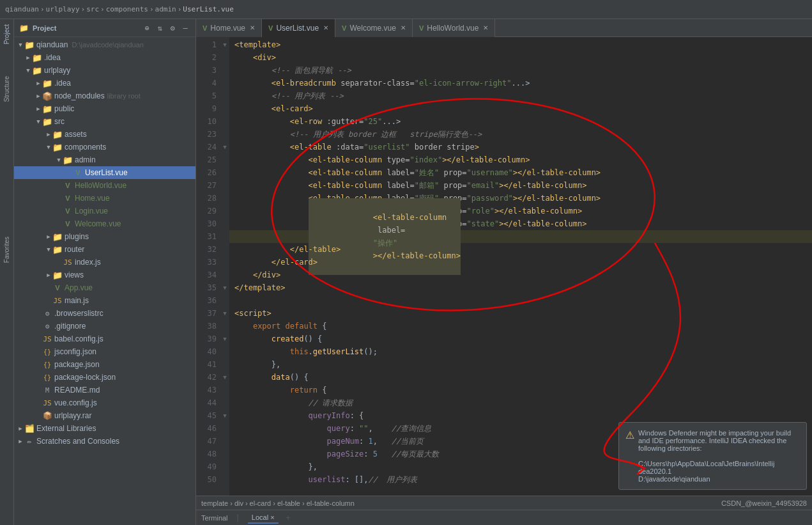 This screenshot has width=812, height=525. What do you see at coordinates (403, 28) in the screenshot?
I see `tab-welcome-close: ✕` at bounding box center [403, 28].